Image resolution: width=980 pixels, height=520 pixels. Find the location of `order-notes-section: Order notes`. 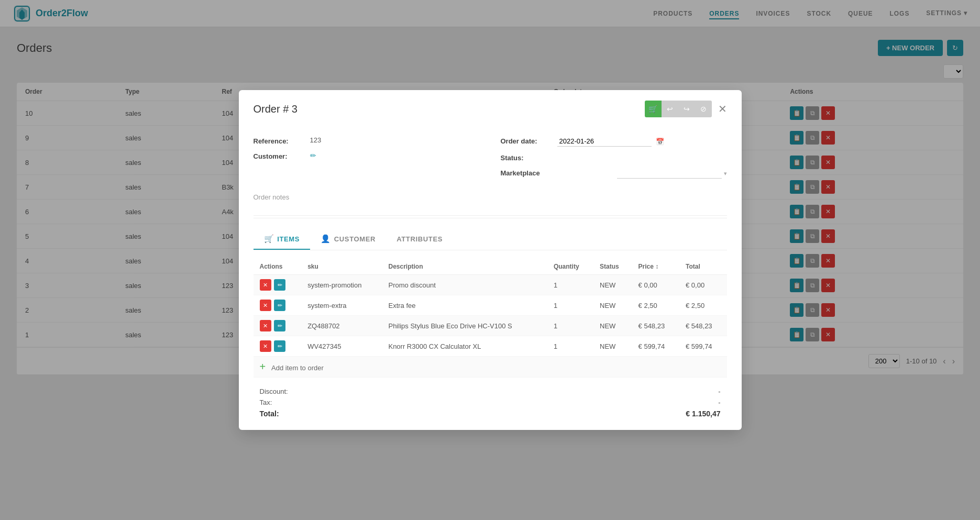

order-notes-section: Order notes is located at coordinates (490, 206).